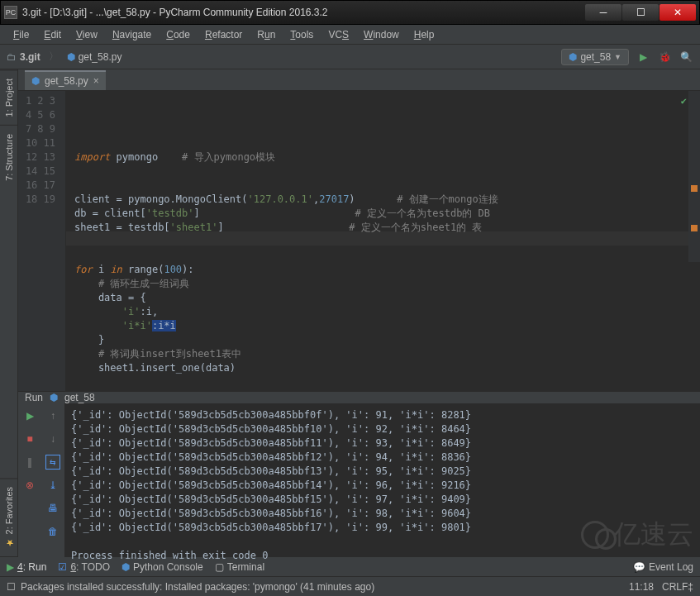 The width and height of the screenshot is (700, 596). What do you see at coordinates (350, 586) in the screenshot?
I see `status-bar: ☐ Packages installed successfully: Insta…` at bounding box center [350, 586].